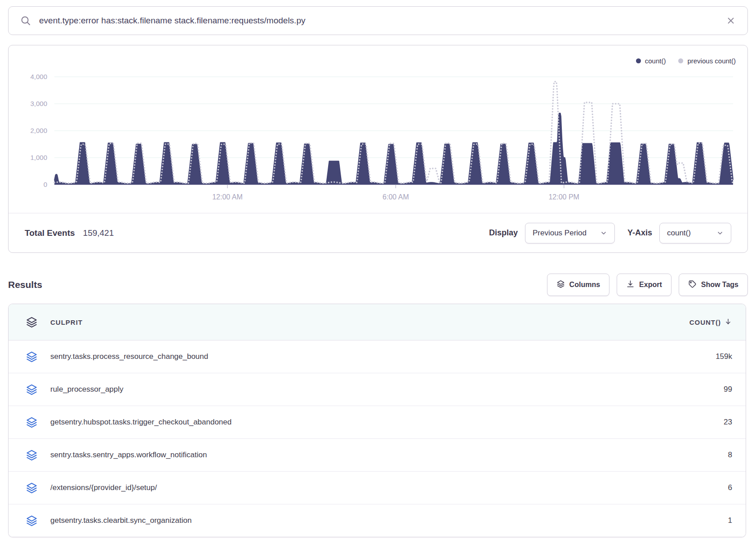 The width and height of the screenshot is (756, 548). I want to click on chart-footer: Total Events 159,421 Display Previous Pe…, so click(378, 233).